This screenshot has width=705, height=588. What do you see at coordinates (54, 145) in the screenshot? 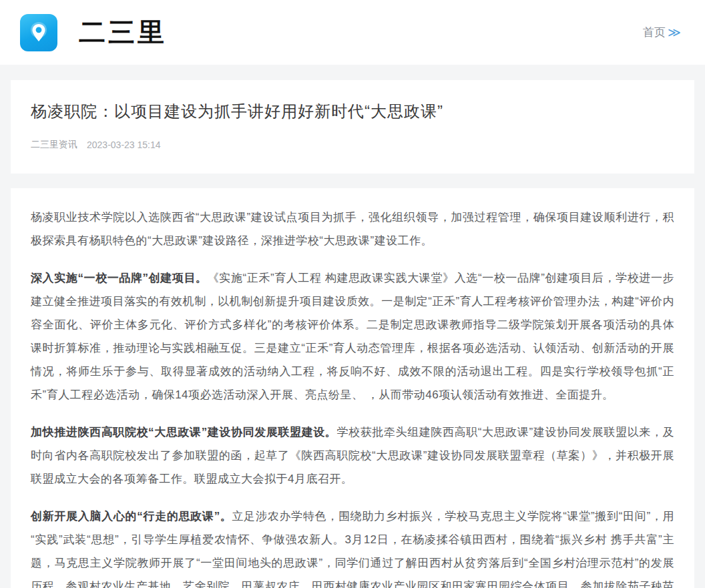
I see `article-source: 二三里资讯` at bounding box center [54, 145].